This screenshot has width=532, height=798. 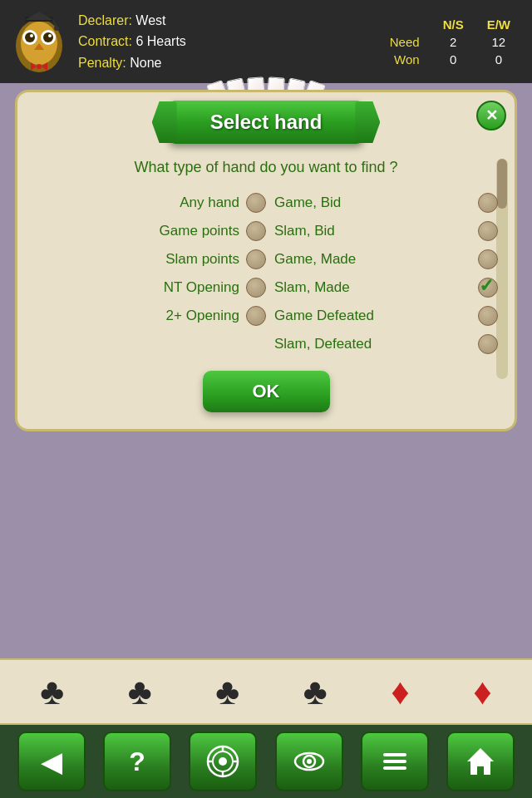 I want to click on option-game-defeated: Game Defeated, so click(x=382, y=316).